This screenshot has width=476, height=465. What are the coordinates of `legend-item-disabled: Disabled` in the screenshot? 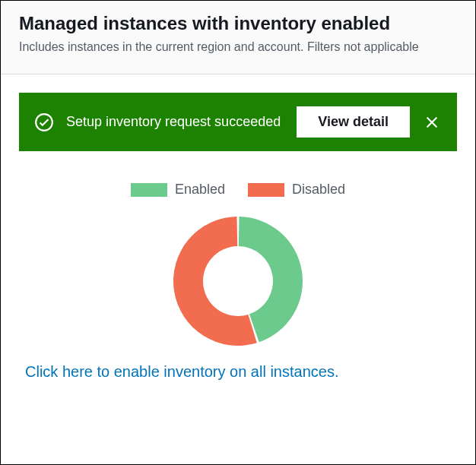 It's located at (297, 190).